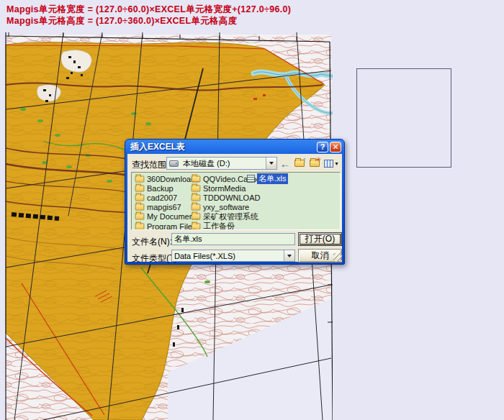  What do you see at coordinates (235, 147) in the screenshot?
I see `dialog-titlebar: 插入EXCEL表 ? ✕` at bounding box center [235, 147].